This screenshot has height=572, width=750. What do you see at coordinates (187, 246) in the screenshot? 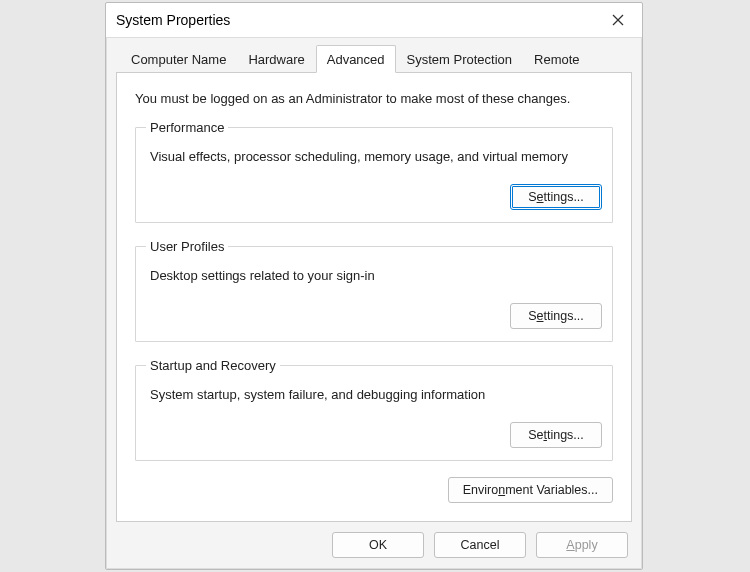
I see `user-profiles-legend: User Profiles` at bounding box center [187, 246].